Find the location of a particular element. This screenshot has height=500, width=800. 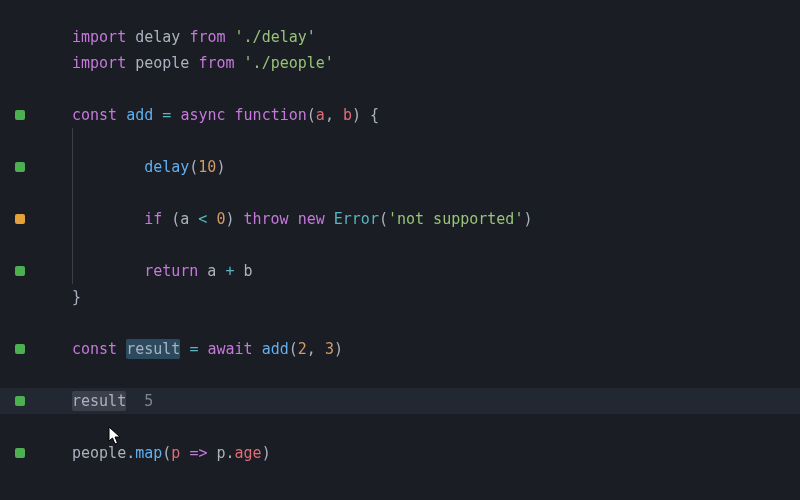

class-name: Error is located at coordinates (356, 219).